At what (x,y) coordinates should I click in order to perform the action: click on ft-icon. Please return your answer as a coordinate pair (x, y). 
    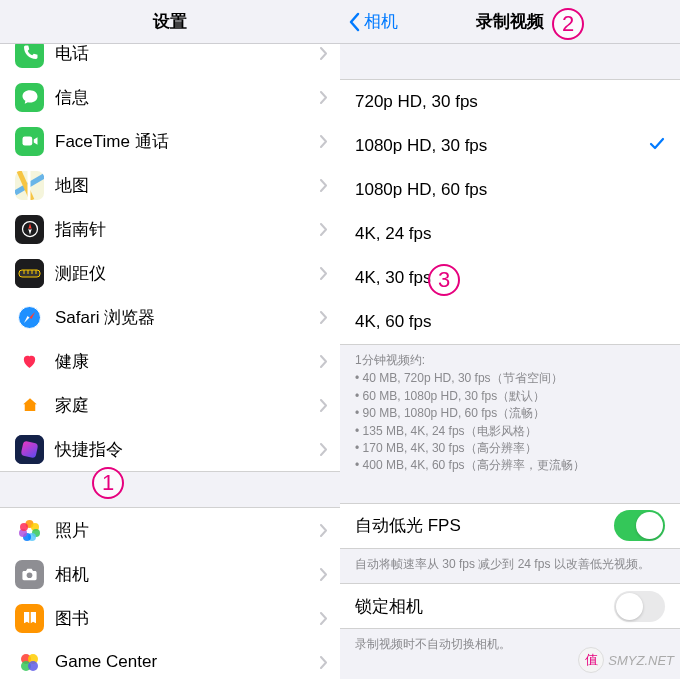
    Looking at the image, I should click on (30, 142).